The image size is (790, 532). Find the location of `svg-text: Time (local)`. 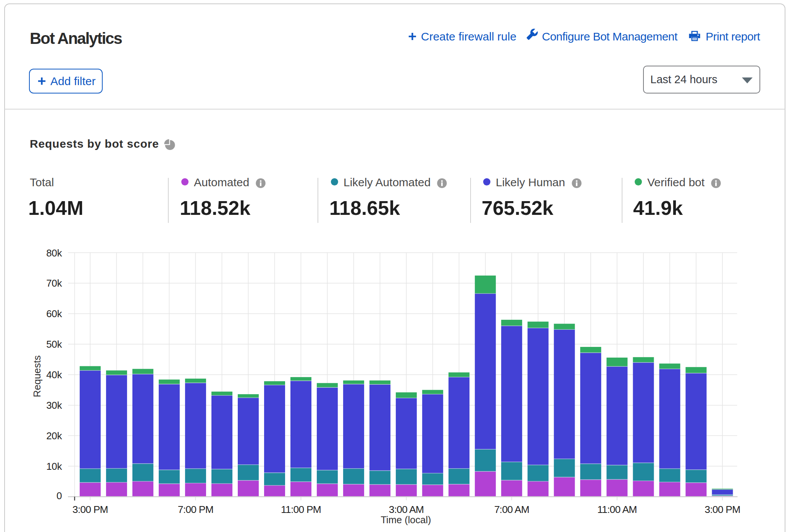

svg-text: Time (local) is located at coordinates (406, 520).